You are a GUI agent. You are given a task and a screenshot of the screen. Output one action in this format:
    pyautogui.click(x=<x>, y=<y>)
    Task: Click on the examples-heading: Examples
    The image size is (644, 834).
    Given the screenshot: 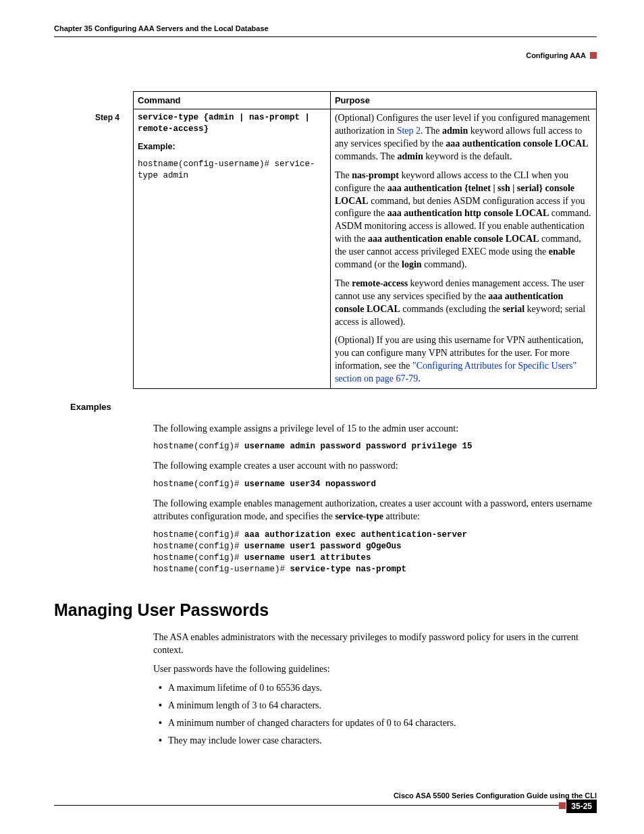 What is the action you would take?
    pyautogui.click(x=333, y=407)
    